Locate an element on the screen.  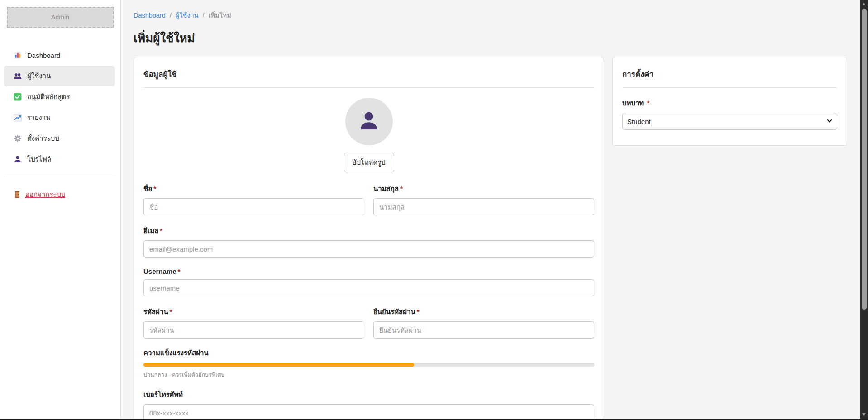
last-name-input is located at coordinates (484, 207).